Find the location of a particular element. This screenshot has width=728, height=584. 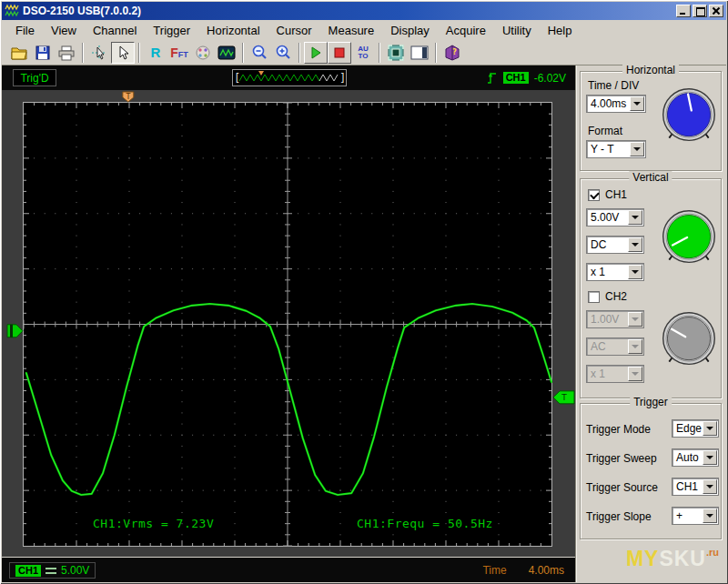

ch2-probe-select-arrow is located at coordinates (635, 374).